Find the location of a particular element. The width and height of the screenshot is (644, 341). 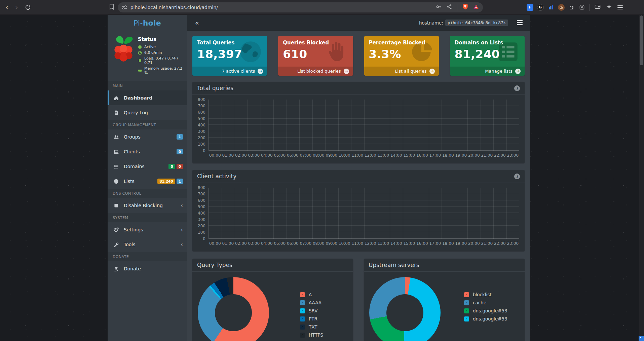

gauge-icon is located at coordinates (140, 53).